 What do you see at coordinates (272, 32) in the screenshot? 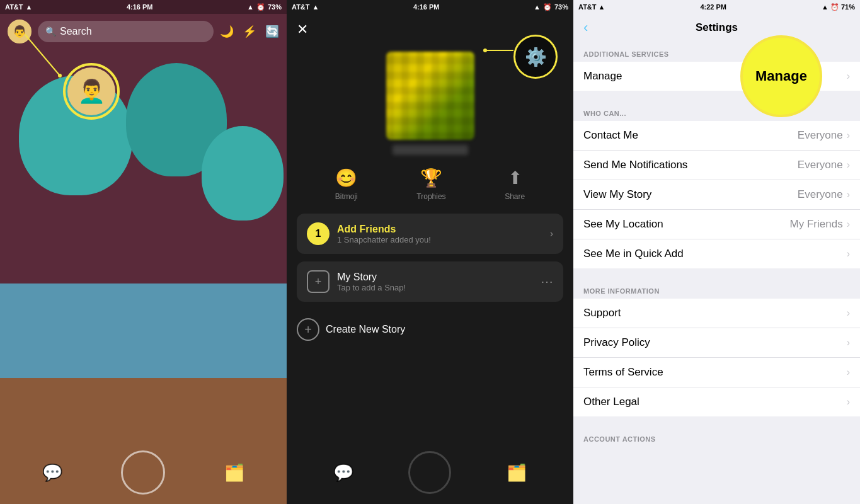
I see `face-swap-icon: 🔄` at bounding box center [272, 32].